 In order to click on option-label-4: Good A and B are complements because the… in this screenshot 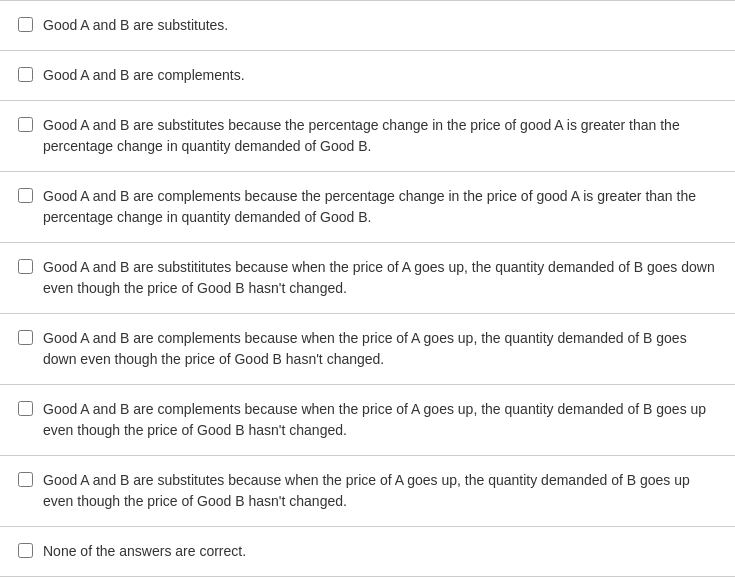, I will do `click(380, 207)`.